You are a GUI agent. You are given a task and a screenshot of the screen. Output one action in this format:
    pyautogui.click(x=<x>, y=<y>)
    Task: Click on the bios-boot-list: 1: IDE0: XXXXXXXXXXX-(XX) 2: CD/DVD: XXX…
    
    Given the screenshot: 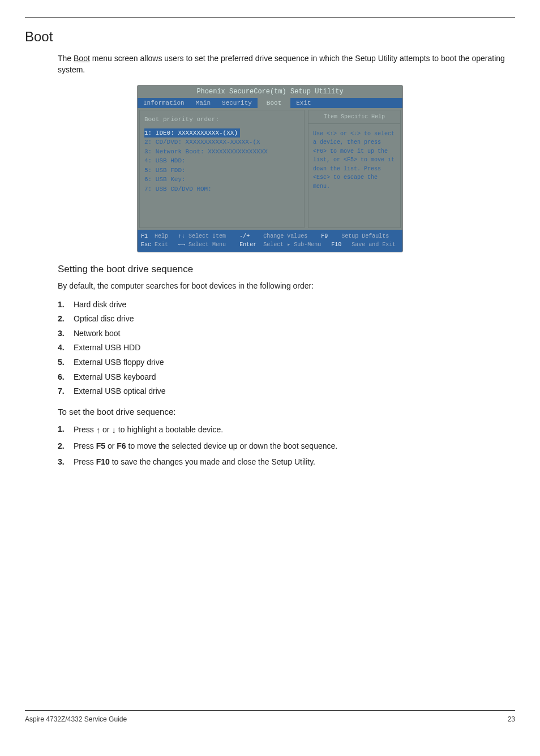 What is the action you would take?
    pyautogui.click(x=222, y=161)
    